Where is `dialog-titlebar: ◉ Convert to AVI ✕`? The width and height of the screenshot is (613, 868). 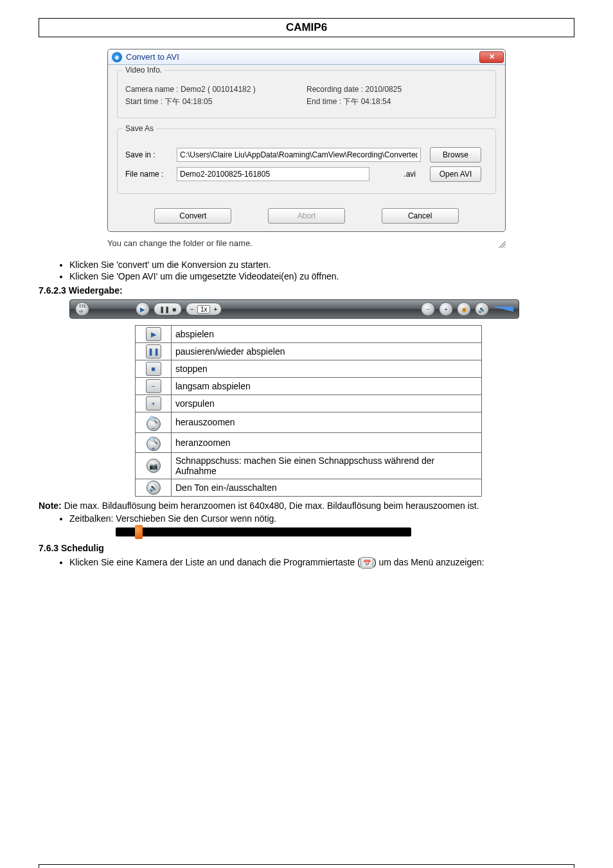 dialog-titlebar: ◉ Convert to AVI ✕ is located at coordinates (306, 57).